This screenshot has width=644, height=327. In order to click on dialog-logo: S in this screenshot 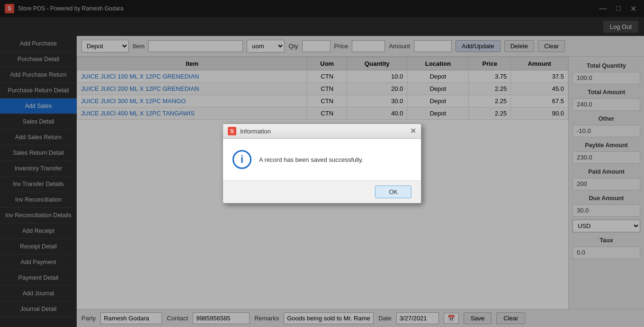, I will do `click(232, 131)`.